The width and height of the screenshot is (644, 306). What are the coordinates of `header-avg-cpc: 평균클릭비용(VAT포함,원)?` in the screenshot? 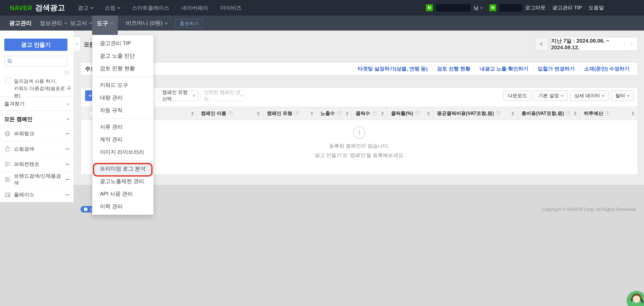 It's located at (475, 113).